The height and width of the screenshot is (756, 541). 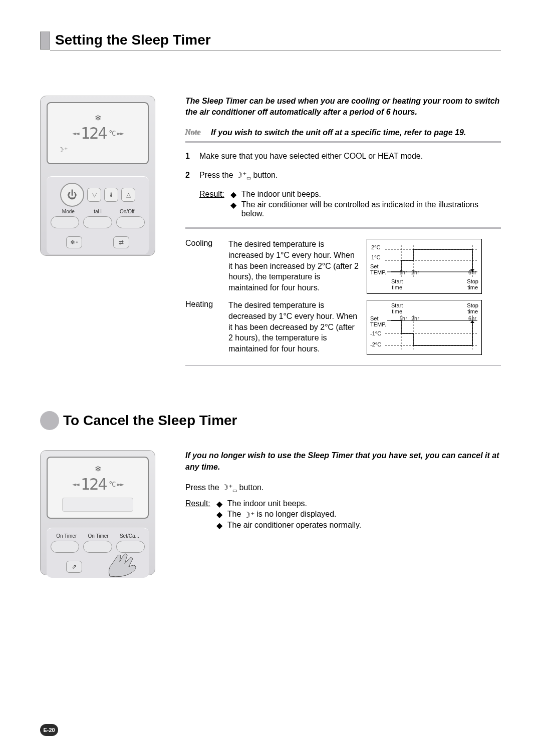 What do you see at coordinates (98, 215) in the screenshot?
I see `button-area: ⏻ ▽ 🌡 △ Mode tal i On/Off` at bounding box center [98, 215].